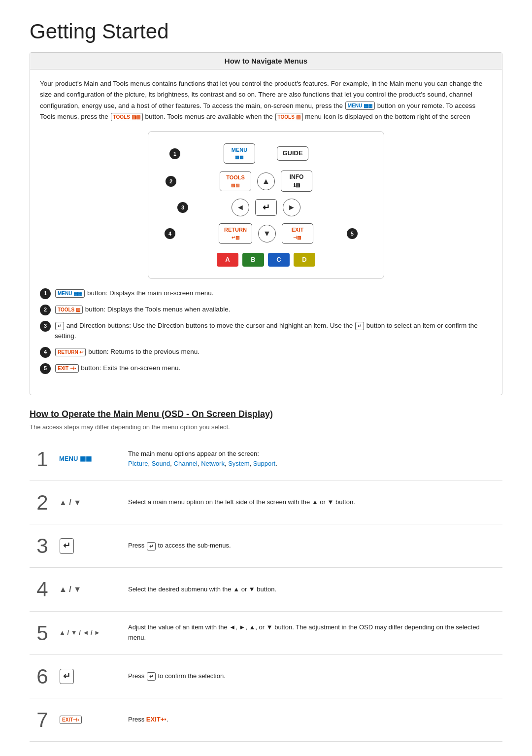 Image resolution: width=532 pixels, height=756 pixels. What do you see at coordinates (45, 310) in the screenshot?
I see `bullet-circle-2: 2` at bounding box center [45, 310].